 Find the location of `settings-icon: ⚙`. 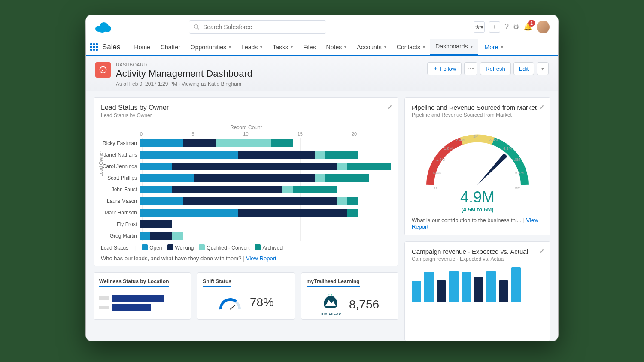

settings-icon: ⚙ is located at coordinates (516, 27).